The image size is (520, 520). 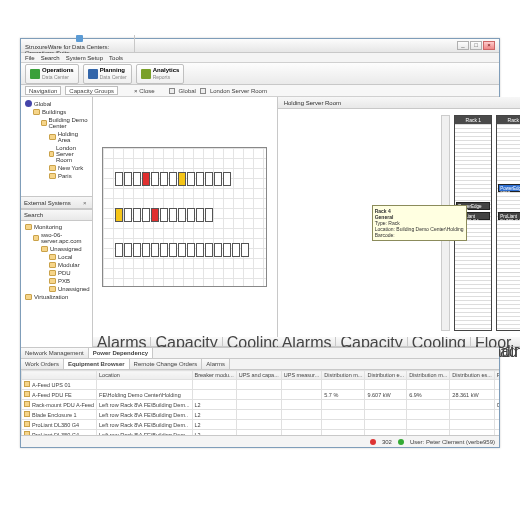 I want to click on tree-node: Monitoring, so click(x=56, y=227).